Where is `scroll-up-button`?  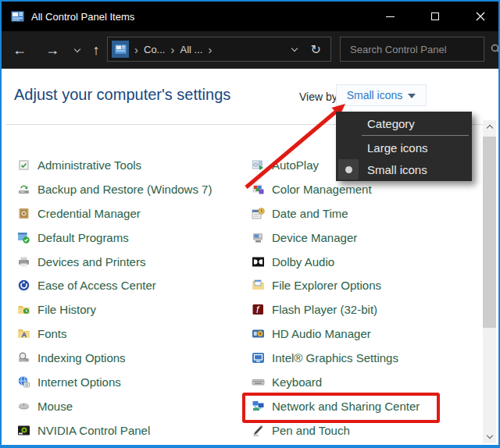 scroll-up-button is located at coordinates (489, 126).